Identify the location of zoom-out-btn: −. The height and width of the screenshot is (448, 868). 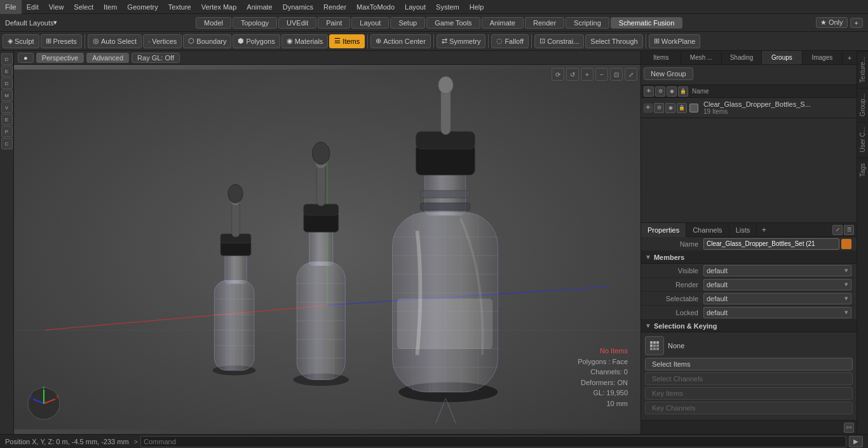
(602, 74).